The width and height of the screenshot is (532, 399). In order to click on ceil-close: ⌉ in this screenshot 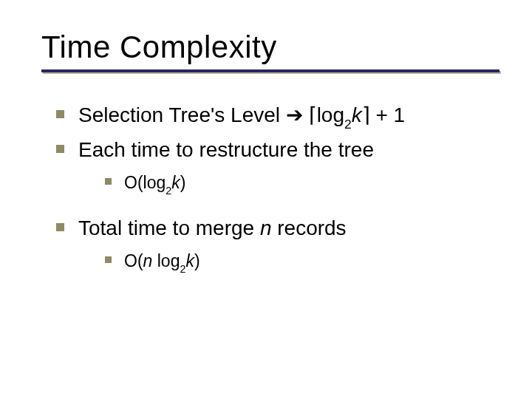, I will do `click(366, 115)`.